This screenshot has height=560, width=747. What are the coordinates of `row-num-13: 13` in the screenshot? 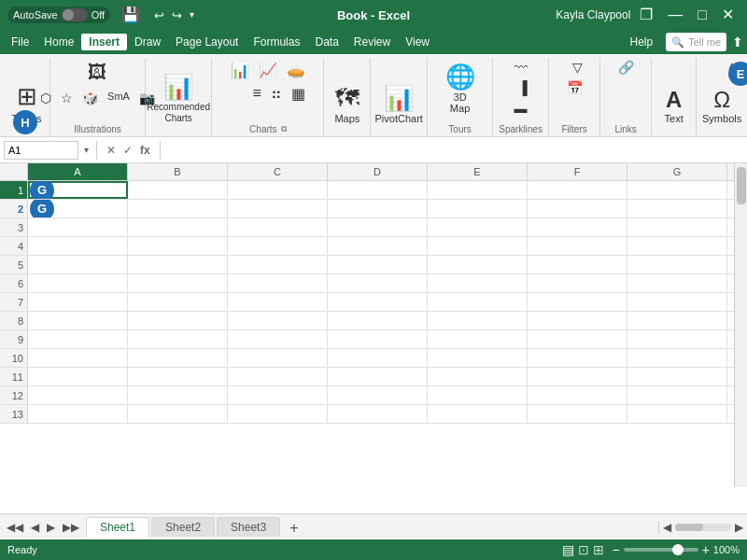 It's located at (14, 414).